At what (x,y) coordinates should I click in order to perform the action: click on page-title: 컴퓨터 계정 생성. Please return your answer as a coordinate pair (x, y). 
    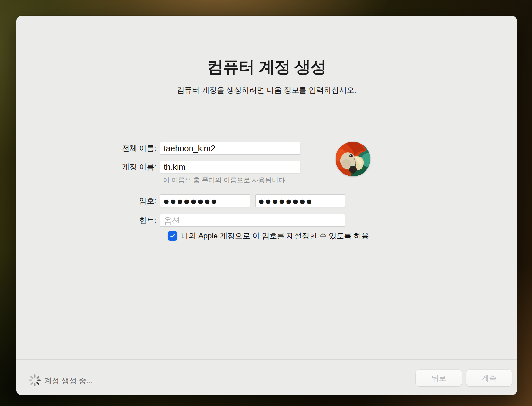
    Looking at the image, I should click on (267, 67).